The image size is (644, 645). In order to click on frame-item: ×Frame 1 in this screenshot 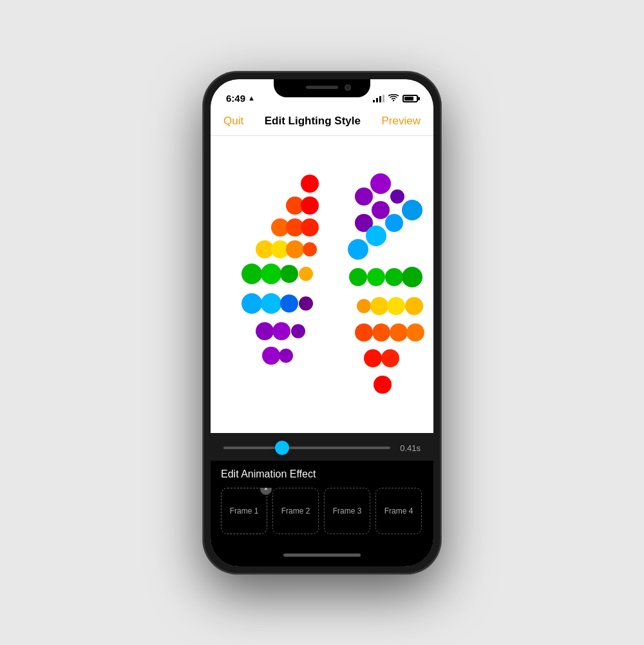, I will do `click(244, 511)`.